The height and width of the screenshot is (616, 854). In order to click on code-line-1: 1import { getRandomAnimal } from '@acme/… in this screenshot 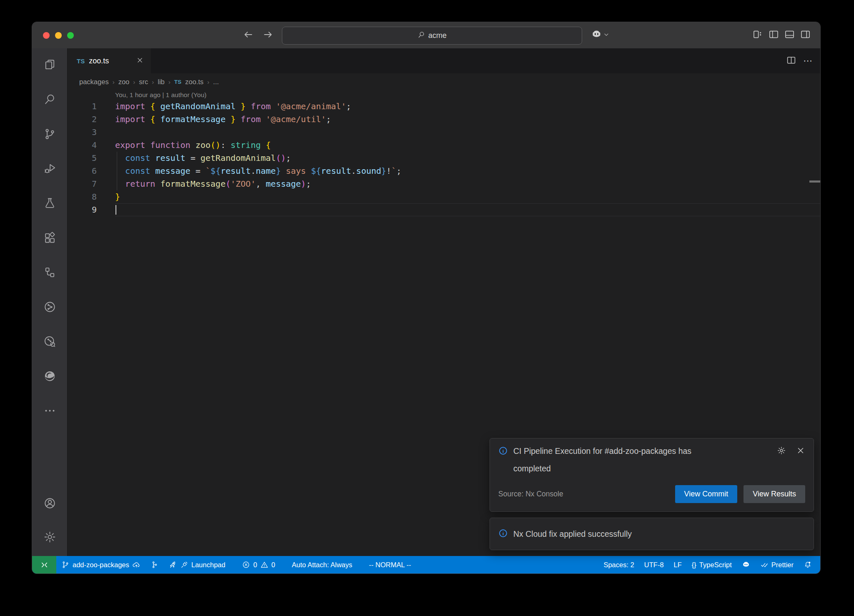, I will do `click(444, 107)`.